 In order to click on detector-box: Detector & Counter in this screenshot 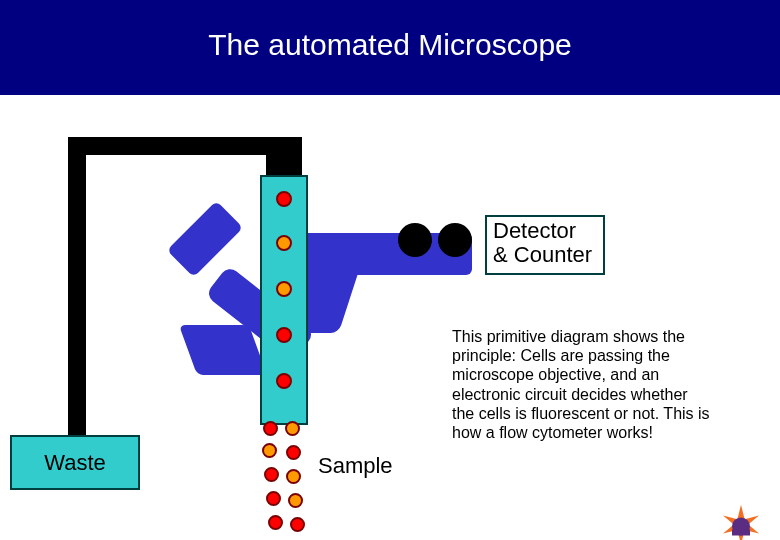, I will do `click(545, 245)`.